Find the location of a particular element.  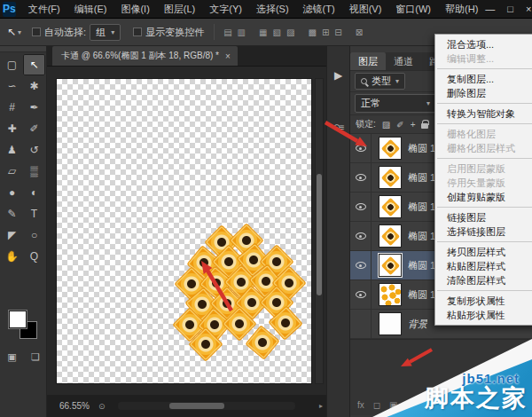

horizontal-scrollbar-thumb is located at coordinates (197, 406).